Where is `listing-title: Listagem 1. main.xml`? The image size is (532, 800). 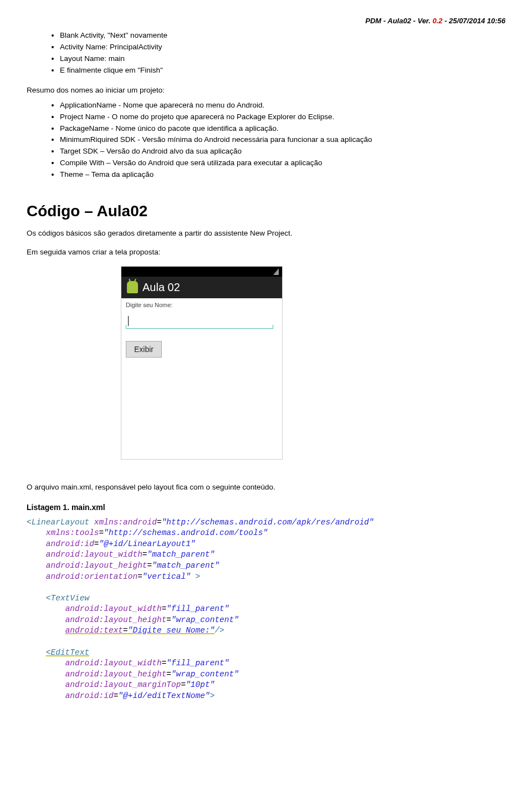
listing-title: Listagem 1. main.xml is located at coordinates (266, 507).